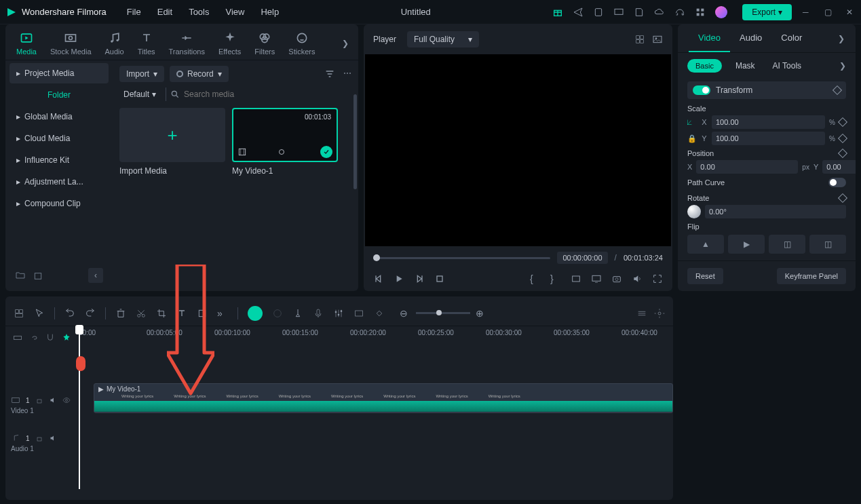 The height and width of the screenshot is (504, 861). I want to click on new-folder-icon, so click(20, 275).